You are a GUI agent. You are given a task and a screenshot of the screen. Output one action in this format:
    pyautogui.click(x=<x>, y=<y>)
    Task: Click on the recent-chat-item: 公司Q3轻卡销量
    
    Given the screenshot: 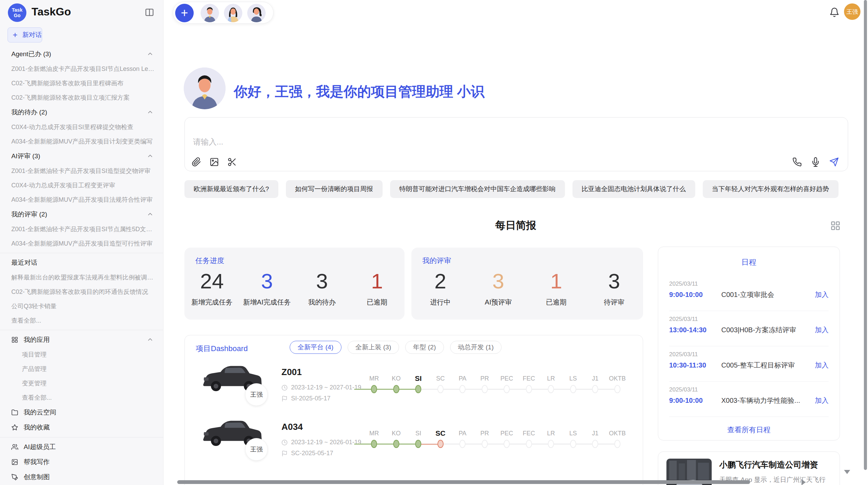 What is the action you would take?
    pyautogui.click(x=82, y=306)
    